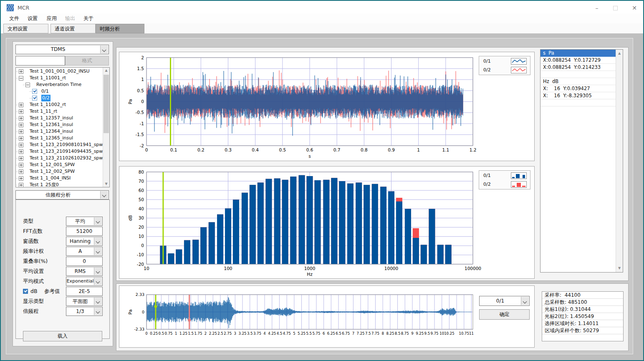 The image size is (644, 361). What do you see at coordinates (40, 61) in the screenshot?
I see `filter-input` at bounding box center [40, 61].